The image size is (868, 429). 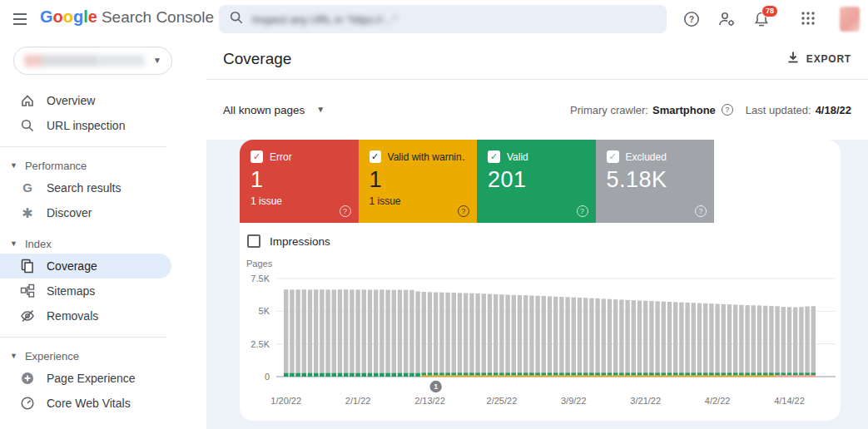 I want to click on status-card-valid-with-warnings: ✓Valid with warnin…11 issue?, so click(x=418, y=181).